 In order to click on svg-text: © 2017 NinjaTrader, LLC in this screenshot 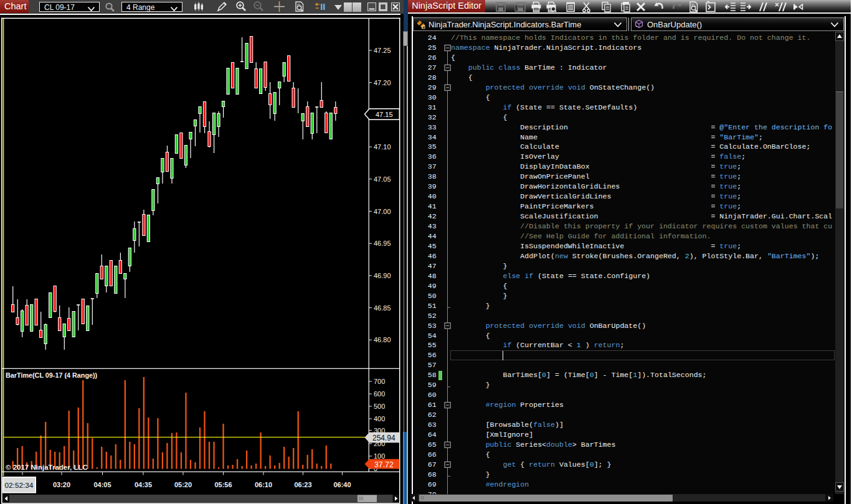, I will do `click(47, 467)`.